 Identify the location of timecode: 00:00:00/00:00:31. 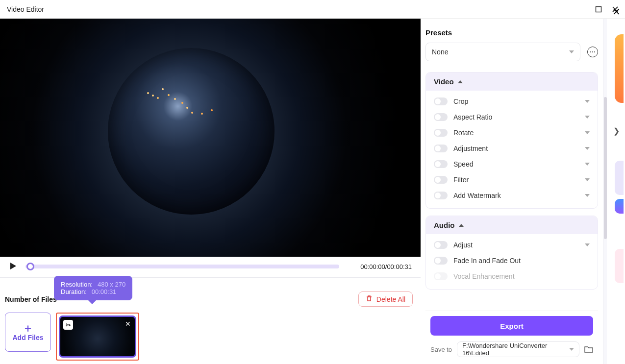
(386, 267).